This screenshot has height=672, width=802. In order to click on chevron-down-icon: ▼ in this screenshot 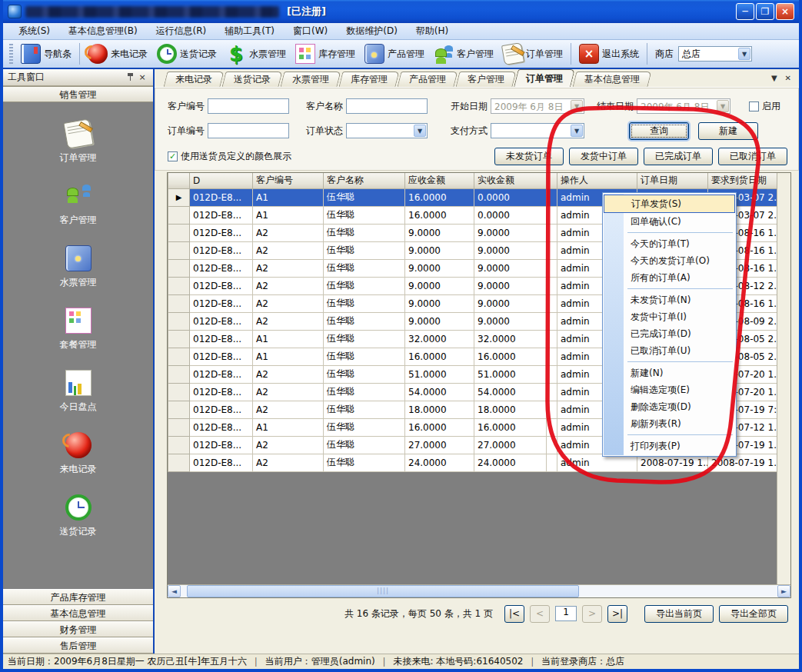, I will do `click(744, 54)`.